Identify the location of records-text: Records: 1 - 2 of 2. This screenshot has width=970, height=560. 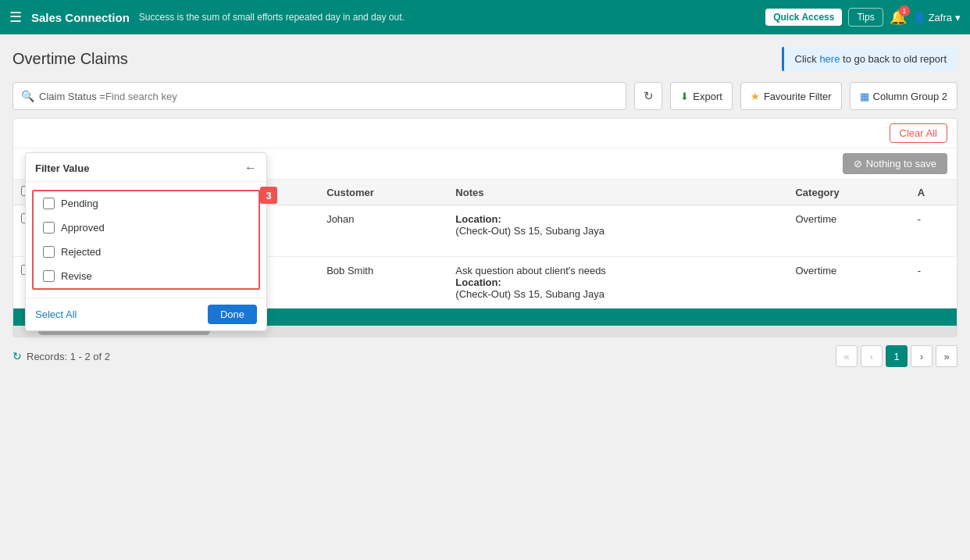
(69, 356).